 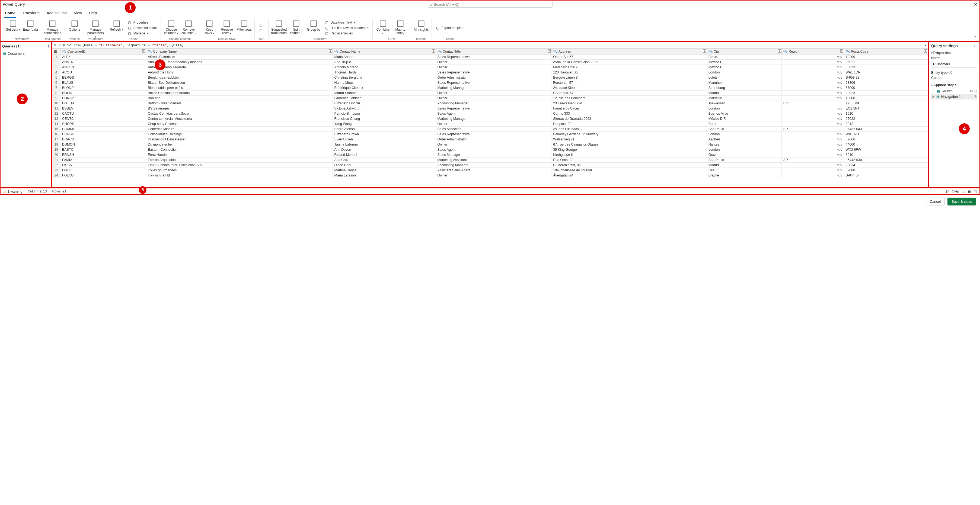 I want to click on row-number: 5, so click(x=56, y=78).